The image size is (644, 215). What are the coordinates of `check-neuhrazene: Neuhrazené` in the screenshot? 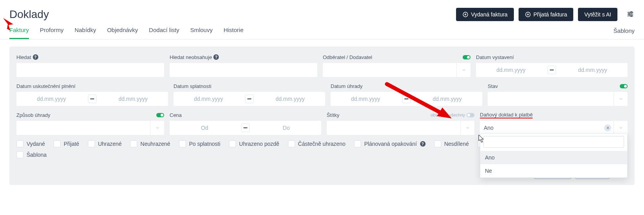 It's located at (150, 144).